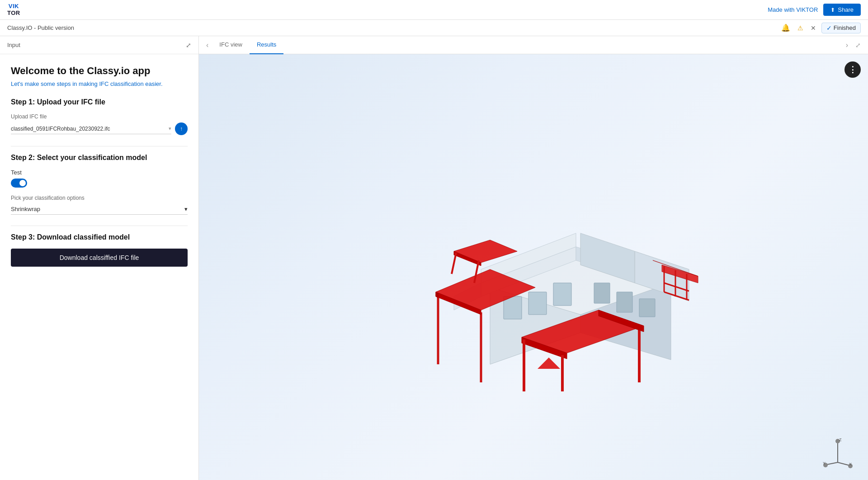 The width and height of the screenshot is (868, 480). Describe the element at coordinates (99, 129) in the screenshot. I see `upload-row: classified_0591IFCRohbau_20230922.ifc ▾ …` at that location.